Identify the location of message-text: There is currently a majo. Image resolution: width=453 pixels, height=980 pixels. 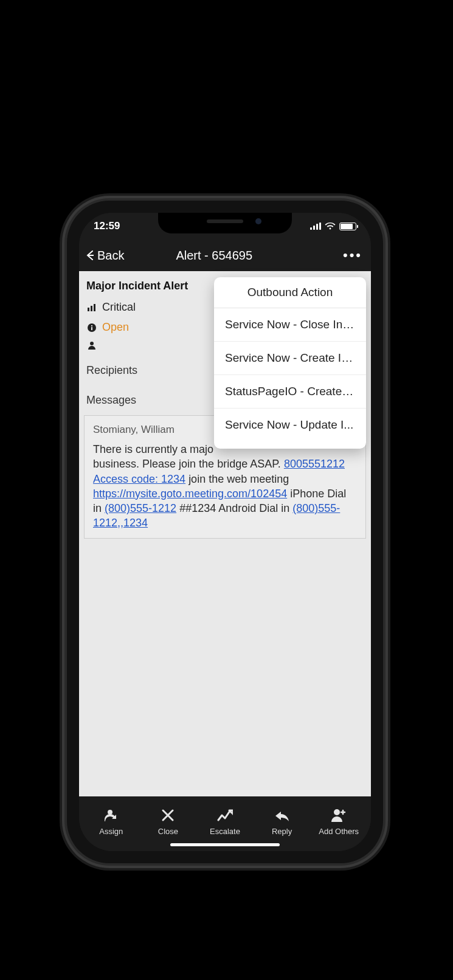
(153, 449).